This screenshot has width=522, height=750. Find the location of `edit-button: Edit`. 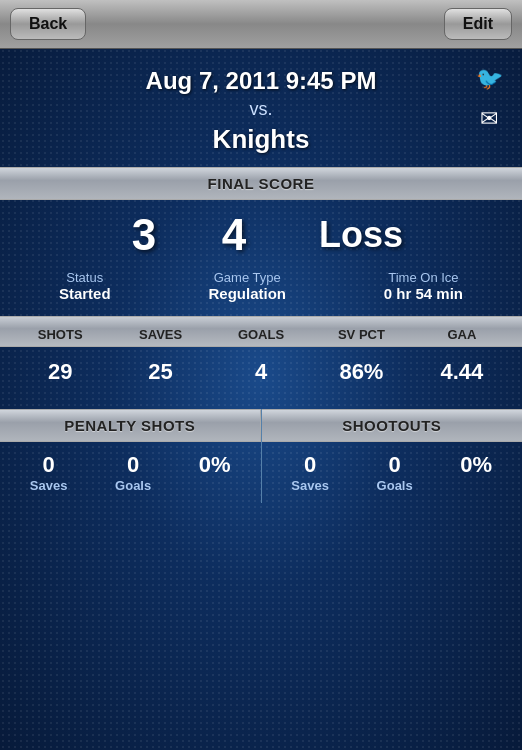

edit-button: Edit is located at coordinates (478, 24).